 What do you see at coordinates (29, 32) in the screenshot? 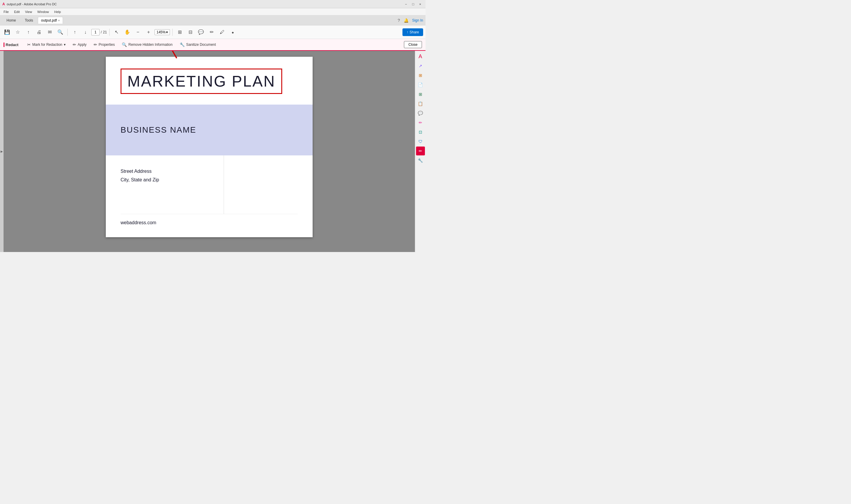
I see `upload-button: ↑` at bounding box center [29, 32].